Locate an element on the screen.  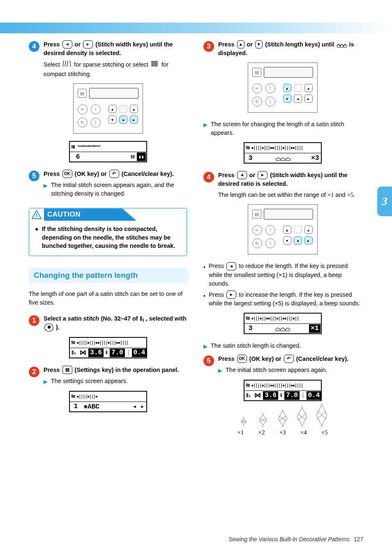
lcd-ratio-x3: N⦀ ▪||||▪|||▪▪||||▪|||▪▪|||| 3 ×3 is located at coordinates (283, 153).